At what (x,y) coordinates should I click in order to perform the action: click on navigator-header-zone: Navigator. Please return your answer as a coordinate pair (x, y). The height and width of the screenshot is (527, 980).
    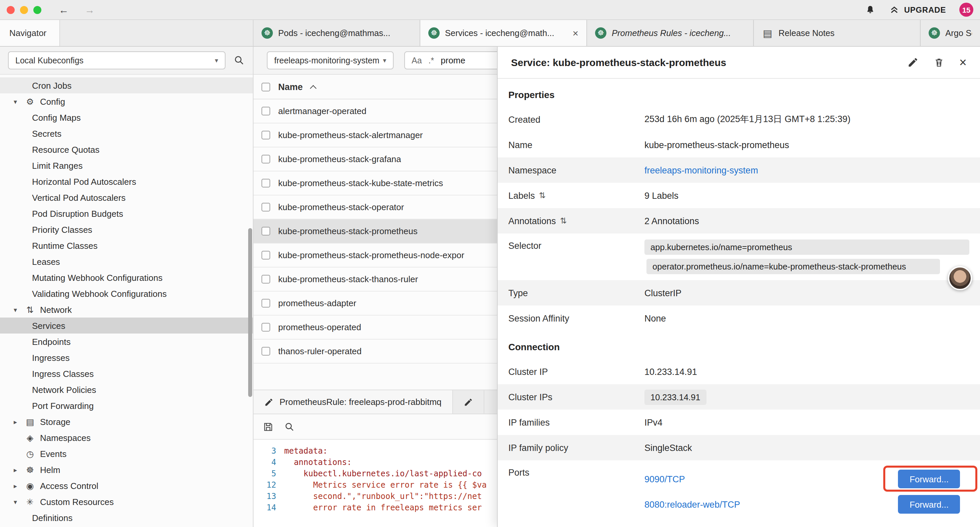
    Looking at the image, I should click on (127, 33).